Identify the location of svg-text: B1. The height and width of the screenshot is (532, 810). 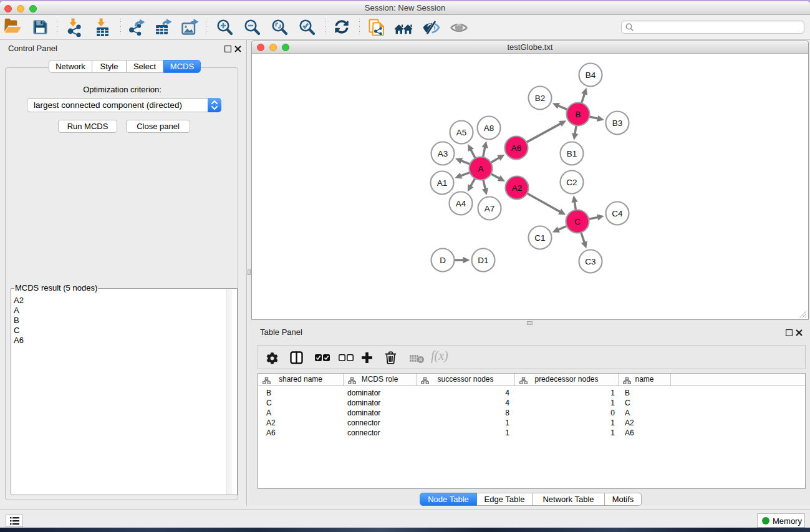
(572, 153).